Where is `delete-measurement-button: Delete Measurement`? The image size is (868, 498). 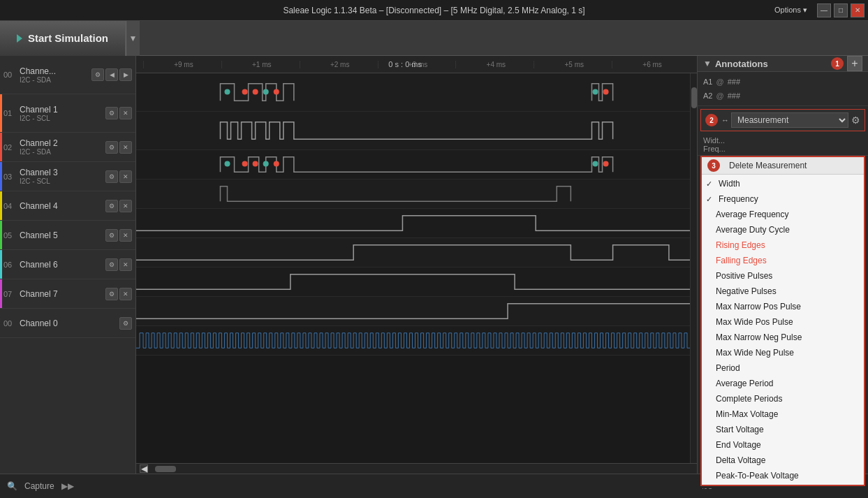
delete-measurement-button: Delete Measurement is located at coordinates (790, 166).